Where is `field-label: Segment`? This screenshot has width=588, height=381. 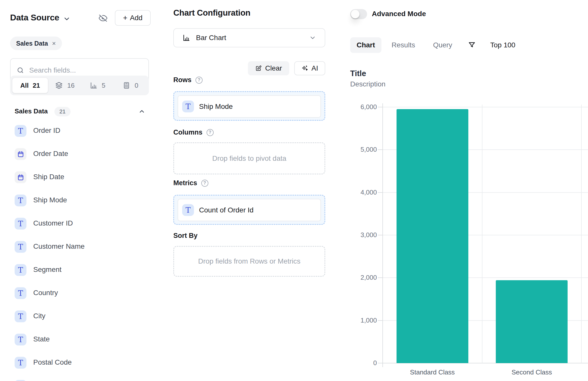 field-label: Segment is located at coordinates (47, 270).